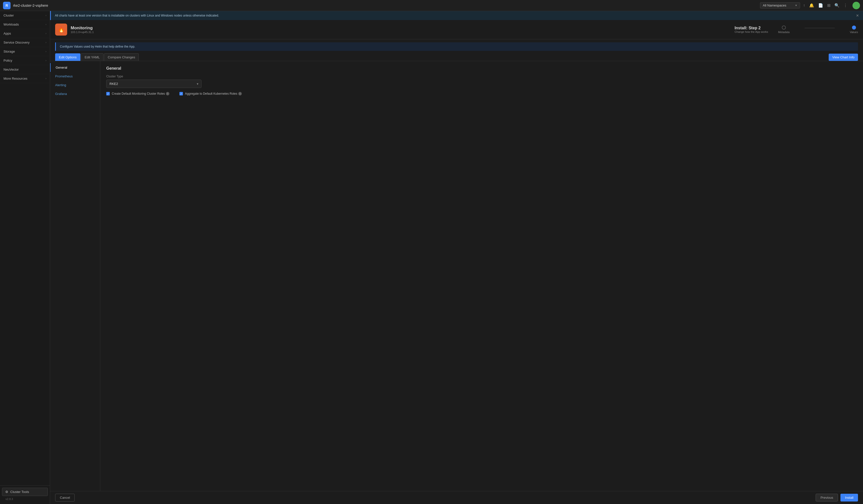 The height and width of the screenshot is (504, 863). Describe the element at coordinates (837, 5) in the screenshot. I see `search-icon: 🔍` at that location.